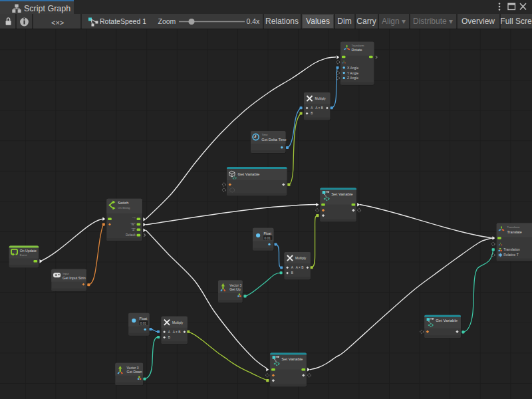 Image resolution: width=532 pixels, height=399 pixels. I want to click on svg-text: “W”, so click(133, 225).